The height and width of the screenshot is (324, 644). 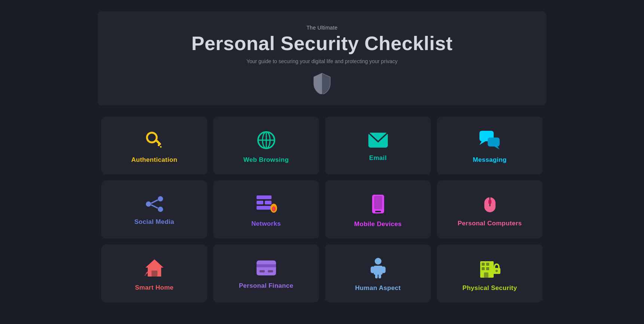 I want to click on smart-home-label: Smart Home, so click(x=154, y=288).